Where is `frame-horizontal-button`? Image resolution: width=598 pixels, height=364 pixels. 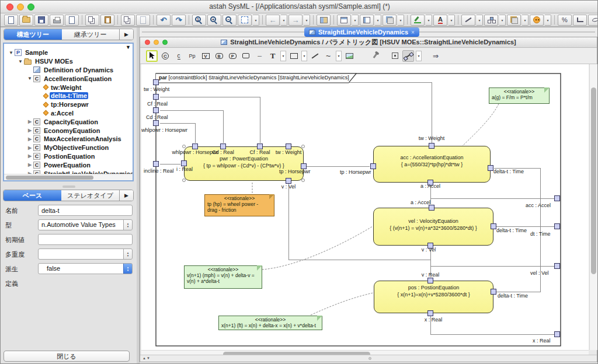
frame-horizontal-button is located at coordinates (344, 20).